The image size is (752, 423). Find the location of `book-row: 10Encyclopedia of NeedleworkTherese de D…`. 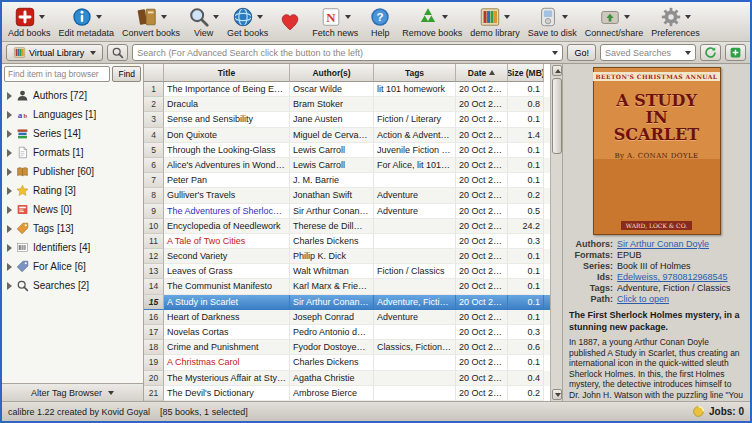

book-row: 10Encyclopedia of NeedleworkTherese de D… is located at coordinates (347, 226).